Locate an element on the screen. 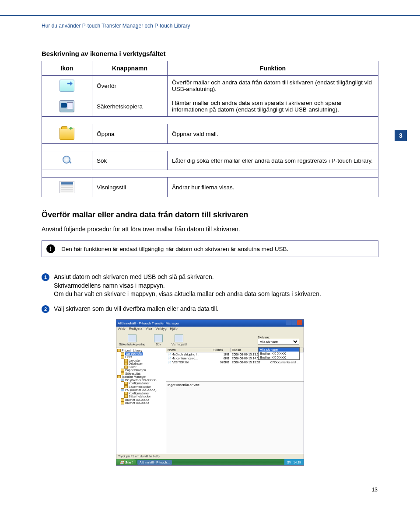 This screenshot has height=519, width=420. step-1: 1 Anslut datorn och skrivaren med USB oc… is located at coordinates (210, 286).